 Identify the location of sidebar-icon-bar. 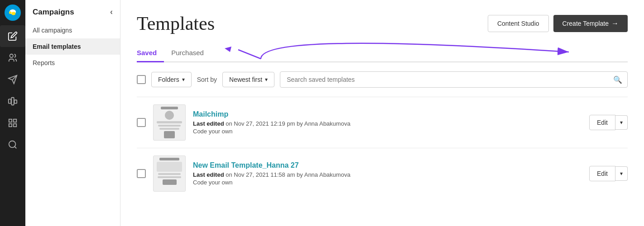
(13, 113).